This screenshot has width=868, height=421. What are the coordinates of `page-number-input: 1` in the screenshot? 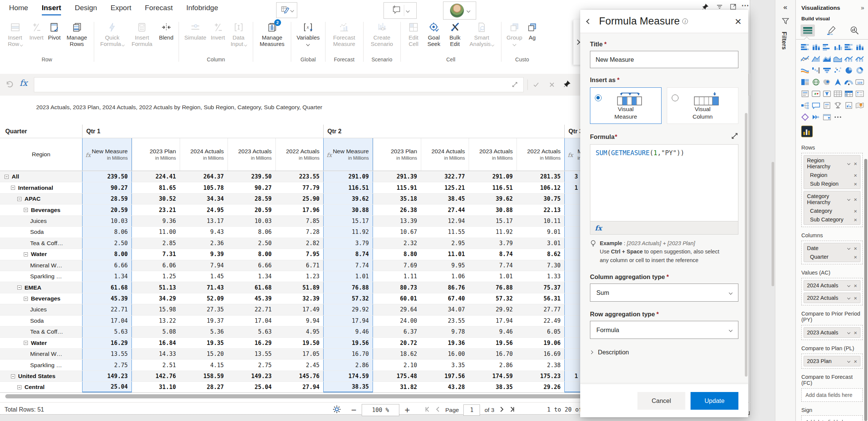 It's located at (472, 410).